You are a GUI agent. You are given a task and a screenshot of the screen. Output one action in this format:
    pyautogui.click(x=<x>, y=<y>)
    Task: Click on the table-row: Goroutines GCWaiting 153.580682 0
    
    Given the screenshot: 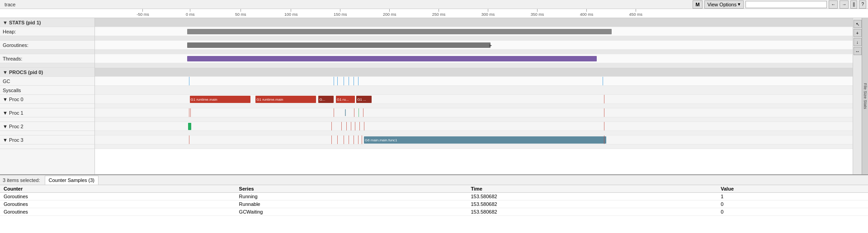 What is the action you would take?
    pyautogui.click(x=434, y=212)
    